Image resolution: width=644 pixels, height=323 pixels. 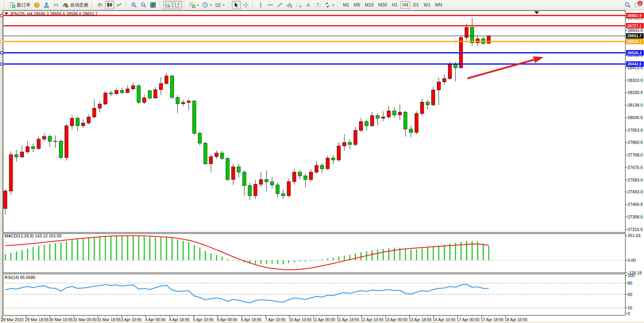 What do you see at coordinates (628, 5) in the screenshot?
I see `search-button` at bounding box center [628, 5].